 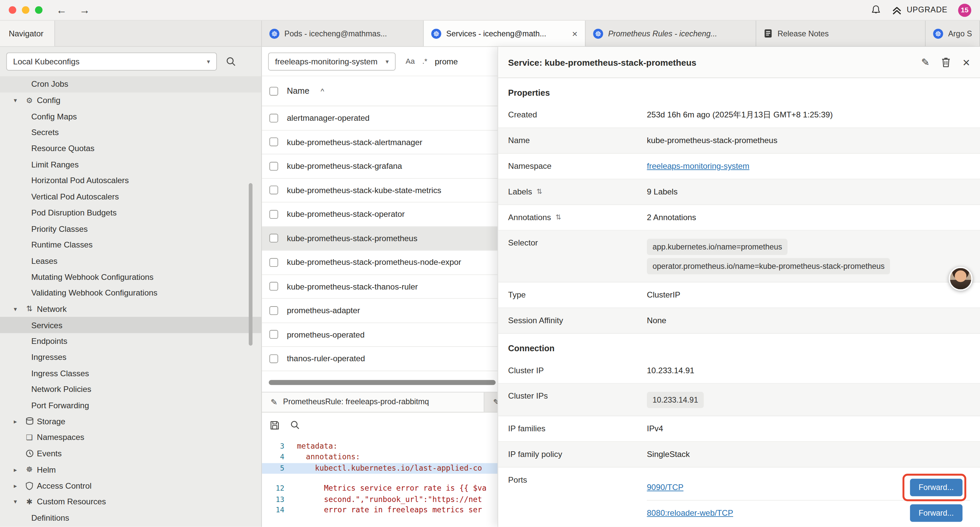 I want to click on sidebar-item-custom-resources: ▾✱Custom Resources, so click(x=131, y=502).